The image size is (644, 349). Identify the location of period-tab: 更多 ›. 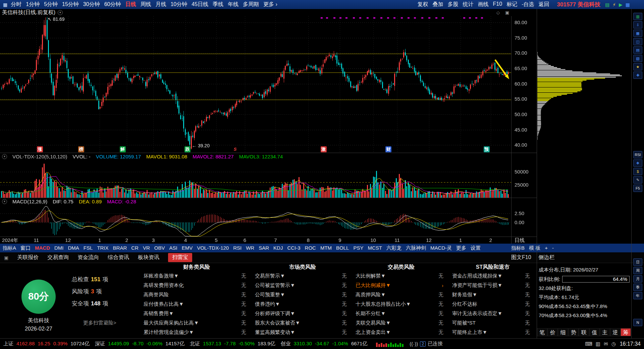
(270, 4).